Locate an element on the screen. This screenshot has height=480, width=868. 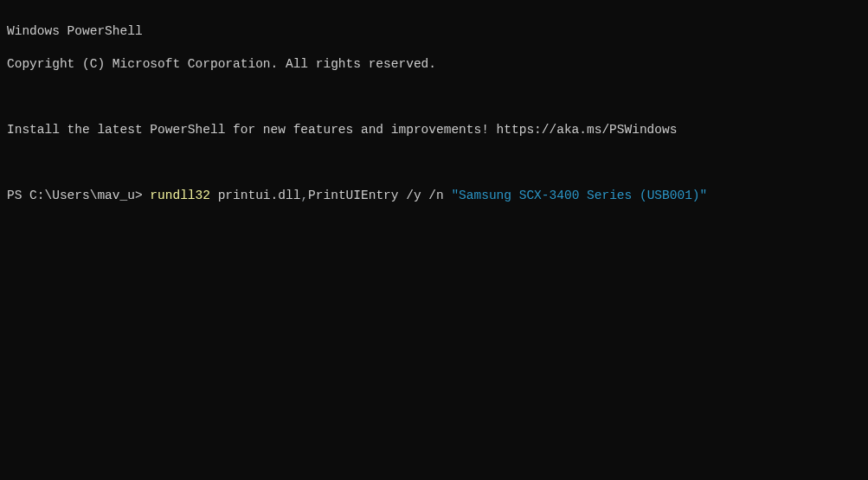
prompt-prefix: PS C:\Users\mav_u> is located at coordinates (78, 195).